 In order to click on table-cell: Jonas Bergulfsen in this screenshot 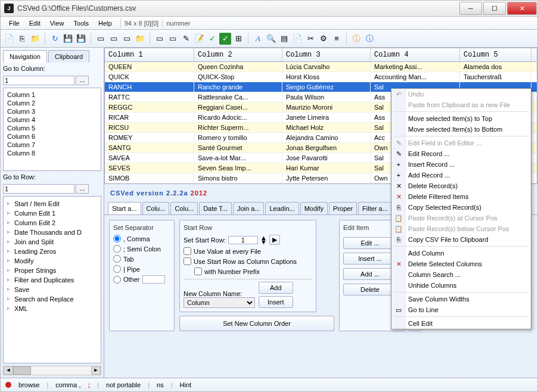, I will do `click(326, 148)`.